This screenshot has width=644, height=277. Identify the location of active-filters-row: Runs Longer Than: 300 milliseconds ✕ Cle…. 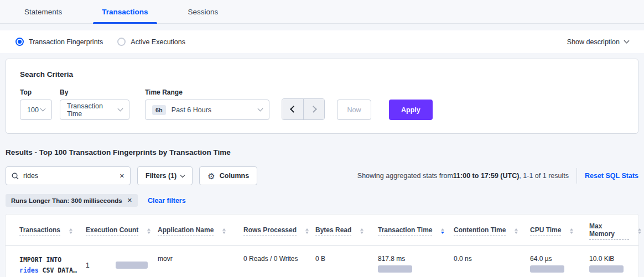
(325, 200).